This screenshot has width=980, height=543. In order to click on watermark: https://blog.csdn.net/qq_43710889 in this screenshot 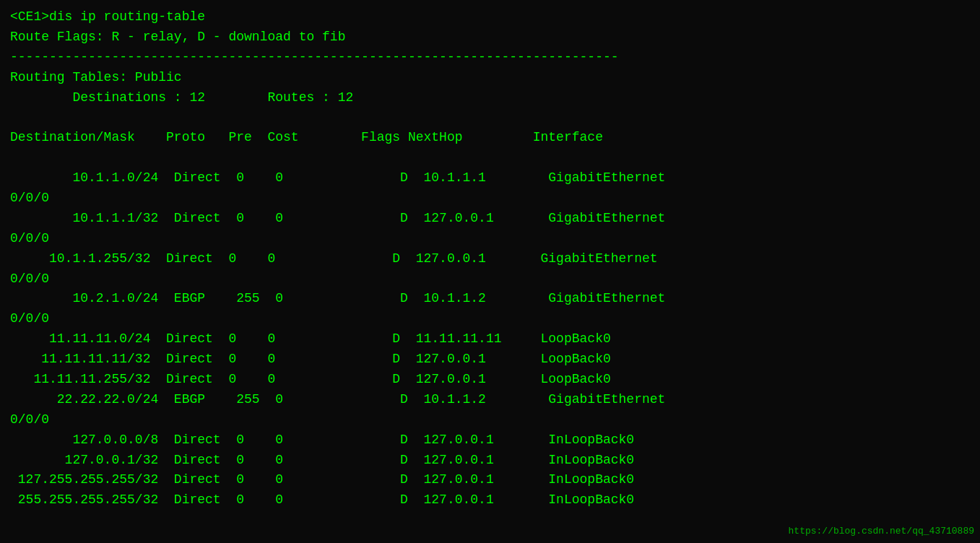, I will do `click(881, 531)`.